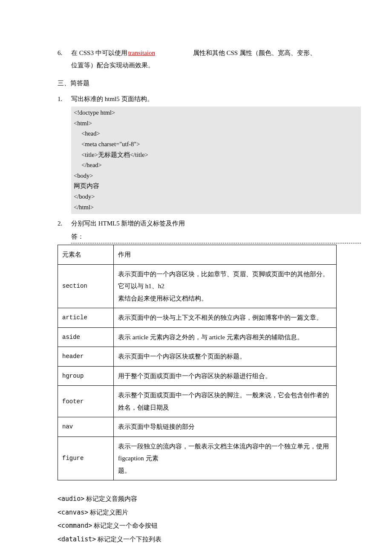 This screenshot has width=392, height=555. Describe the element at coordinates (216, 144) in the screenshot. I see `code-line: <meta charset="utf-8">` at that location.